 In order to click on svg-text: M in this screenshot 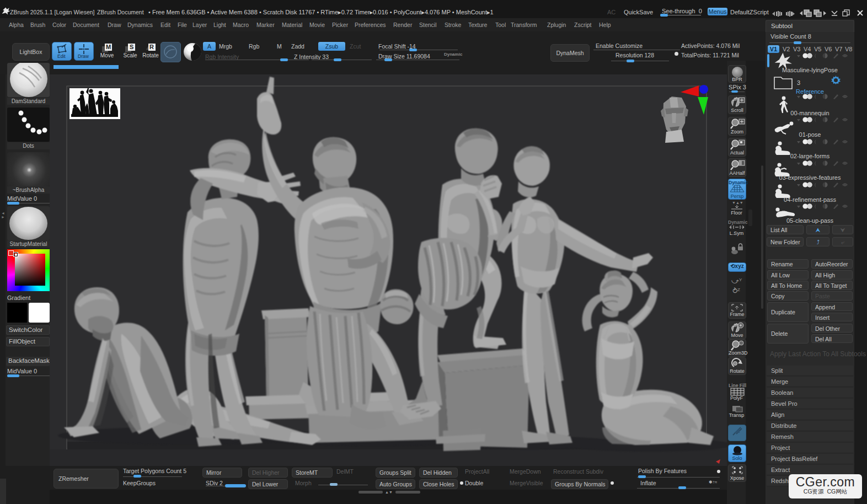, I will do `click(108, 47)`.